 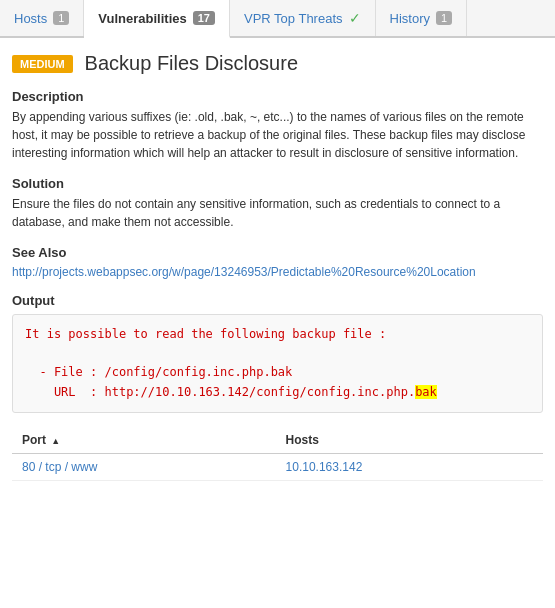 What do you see at coordinates (426, 392) in the screenshot?
I see `output-highlight: bak` at bounding box center [426, 392].